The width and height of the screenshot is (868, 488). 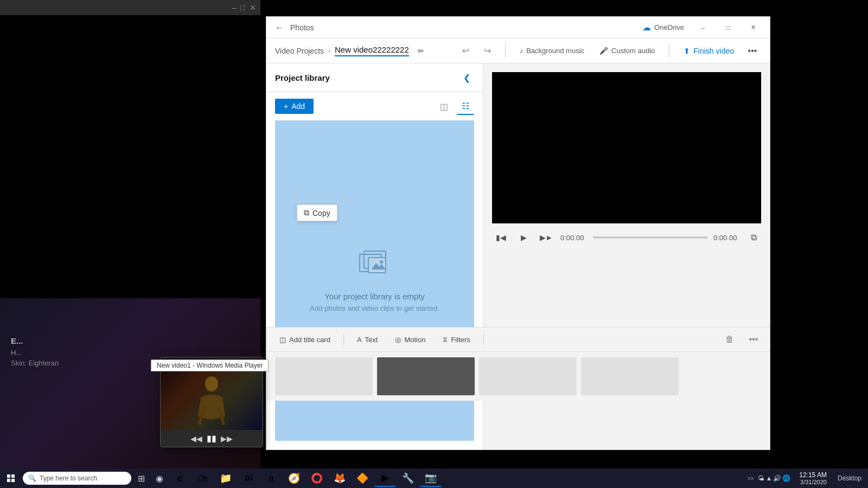 What do you see at coordinates (777, 478) in the screenshot?
I see `speaker-icon: 🔊` at bounding box center [777, 478].